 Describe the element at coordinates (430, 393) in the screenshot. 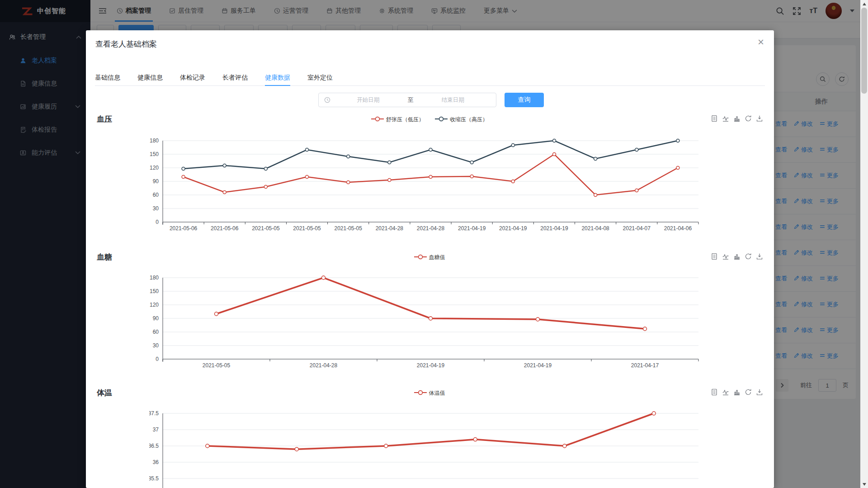

I see `temperature-chart-header: 体温 体温值` at that location.